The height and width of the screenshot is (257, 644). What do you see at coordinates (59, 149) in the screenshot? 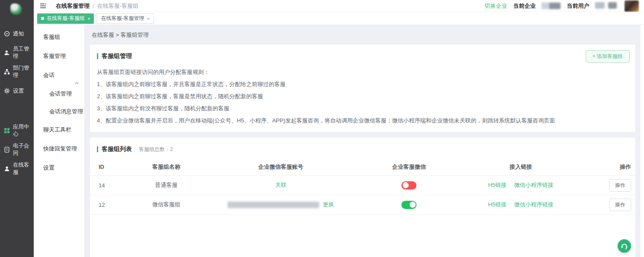
I see `menu-item-quick-reply: 快捷回复管理` at bounding box center [59, 149].